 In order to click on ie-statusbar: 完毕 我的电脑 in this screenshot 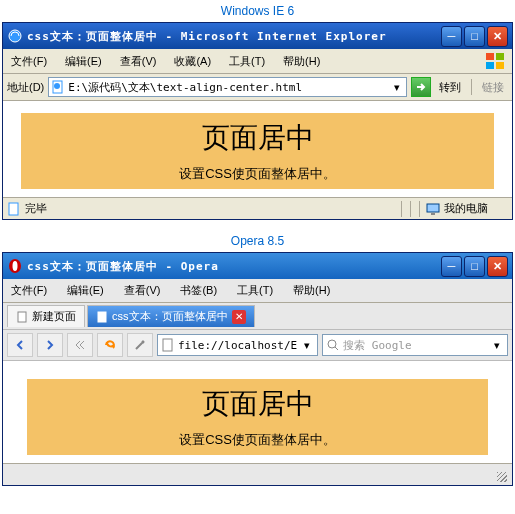, I will do `click(258, 208)`.